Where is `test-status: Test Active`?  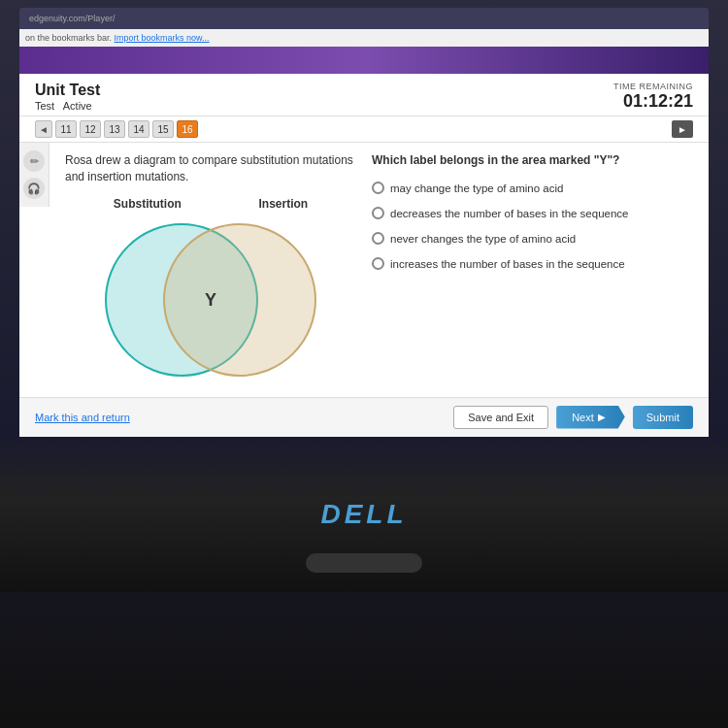
test-status: Test Active is located at coordinates (68, 106).